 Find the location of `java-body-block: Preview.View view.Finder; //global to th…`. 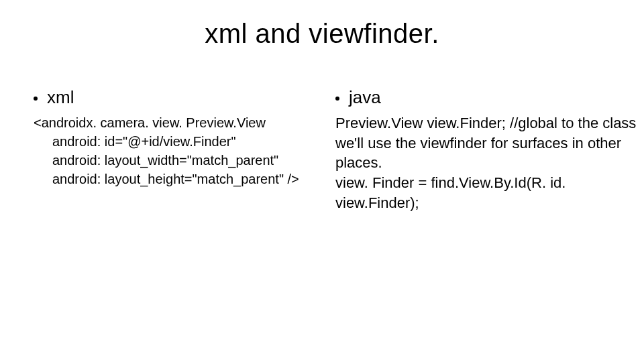

java-body-block: Preview.View view.Finder; //global to th… is located at coordinates (490, 163).